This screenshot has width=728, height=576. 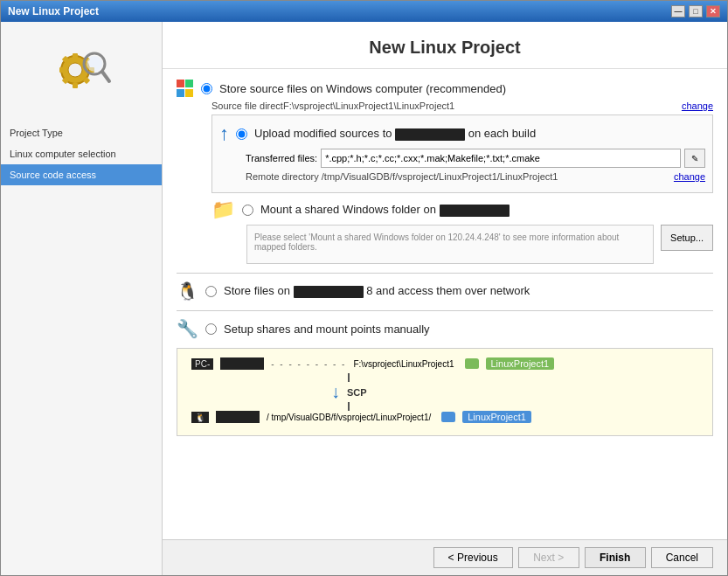 I want to click on sidebar-item-project-type: Project Type, so click(x=81, y=133).